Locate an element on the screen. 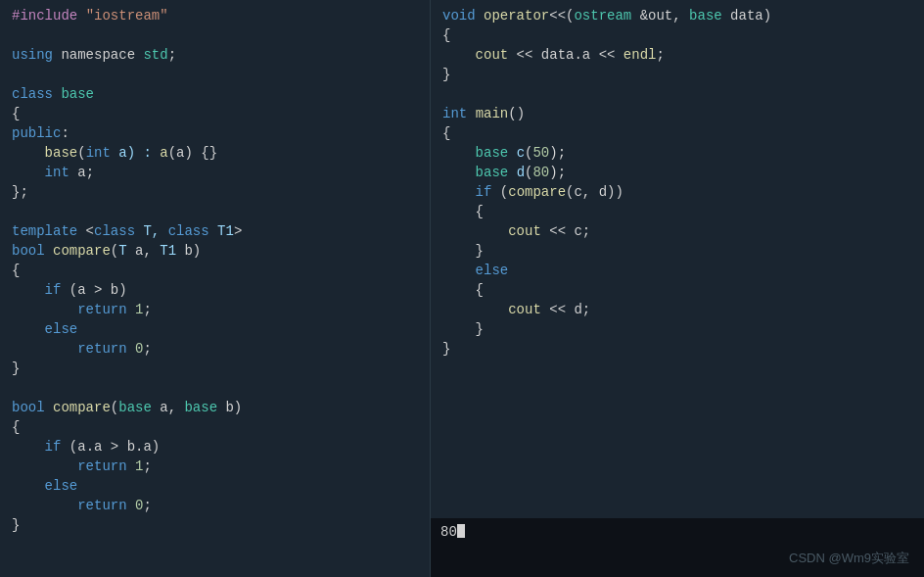 The image size is (924, 577). code-line: int a; is located at coordinates (215, 174).